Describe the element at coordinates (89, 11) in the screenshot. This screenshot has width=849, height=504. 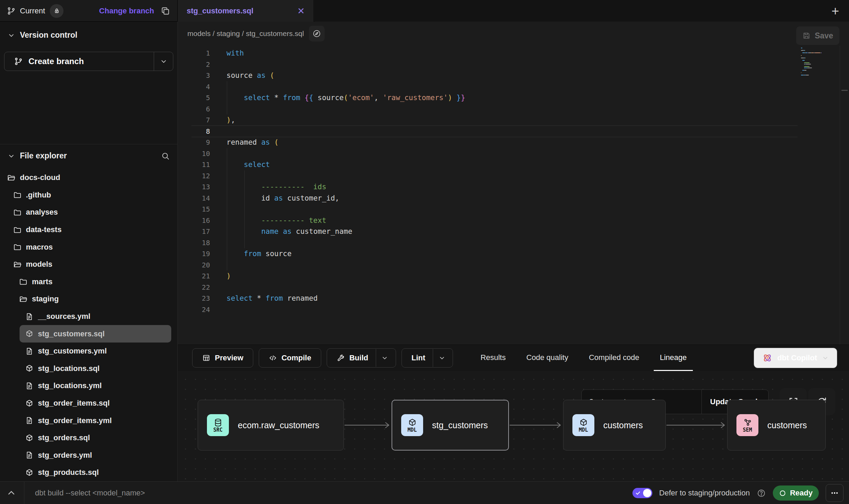
I see `branch-bar: Current Change branch` at that location.